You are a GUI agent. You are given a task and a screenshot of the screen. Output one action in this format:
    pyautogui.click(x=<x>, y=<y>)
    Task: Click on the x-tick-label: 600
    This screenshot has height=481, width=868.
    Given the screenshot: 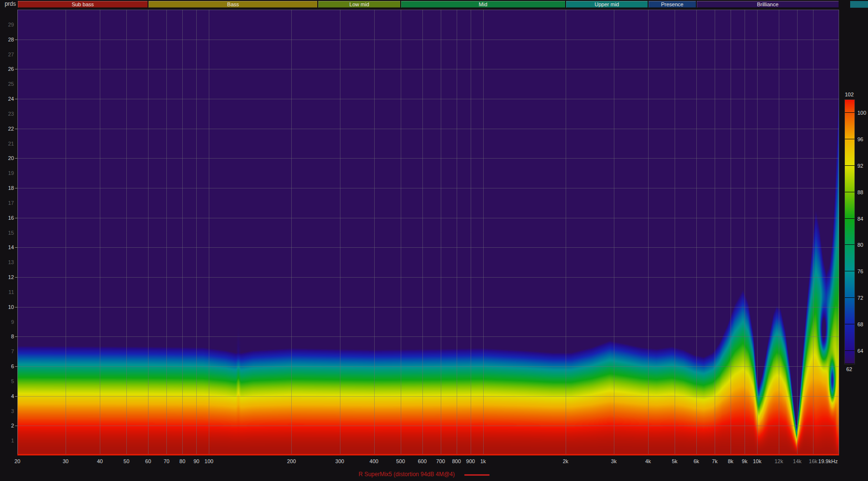 What is the action you would take?
    pyautogui.click(x=422, y=461)
    